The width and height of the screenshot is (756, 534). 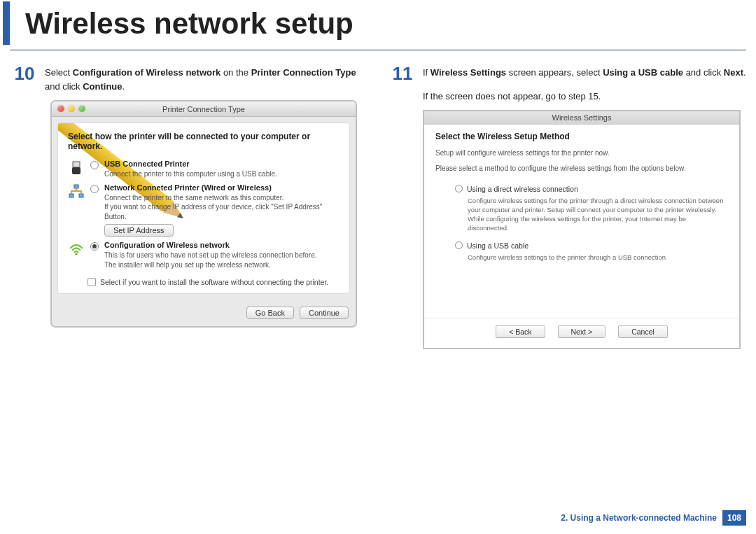 What do you see at coordinates (204, 169) in the screenshot?
I see `option-usb: USB Connected Printer Connect the printe…` at bounding box center [204, 169].